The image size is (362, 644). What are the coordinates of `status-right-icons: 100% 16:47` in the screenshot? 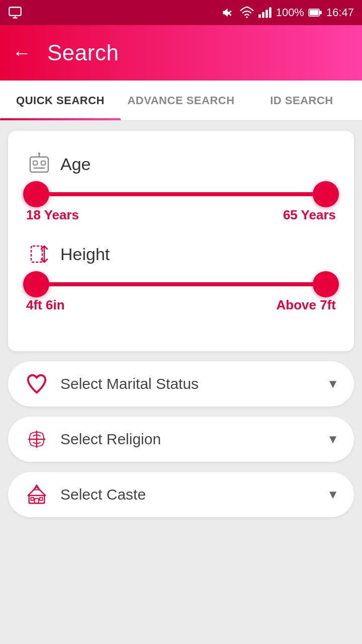 It's located at (288, 13).